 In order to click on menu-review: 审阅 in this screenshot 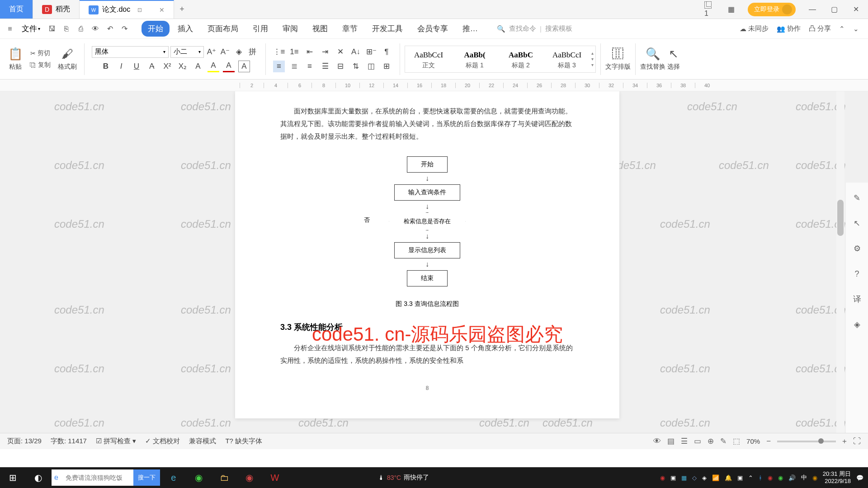, I will do `click(290, 29)`.